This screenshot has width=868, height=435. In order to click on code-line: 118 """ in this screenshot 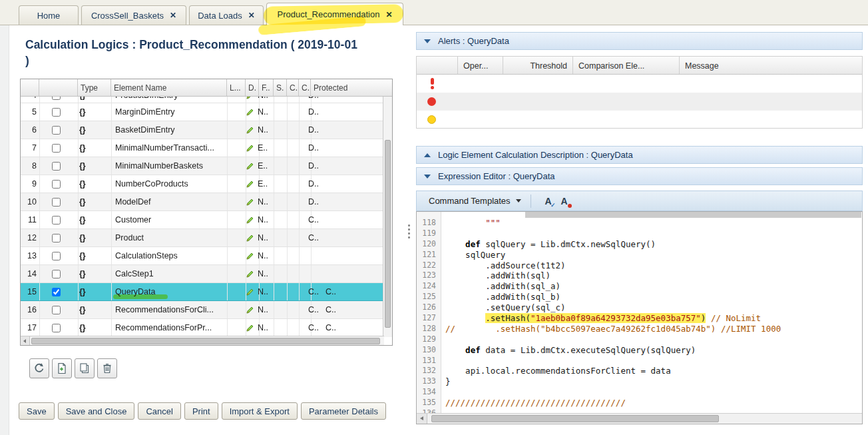, I will do `click(639, 223)`.